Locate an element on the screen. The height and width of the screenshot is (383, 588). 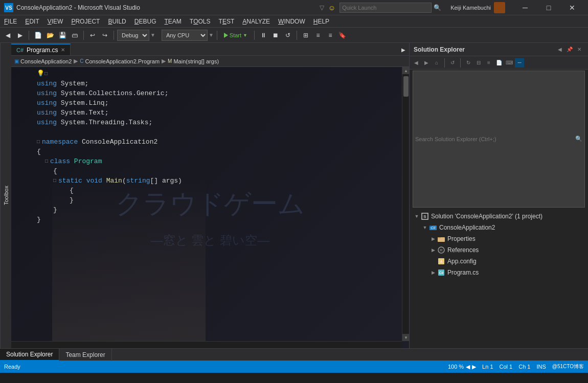
menu-debug: DEBUG is located at coordinates (145, 21).